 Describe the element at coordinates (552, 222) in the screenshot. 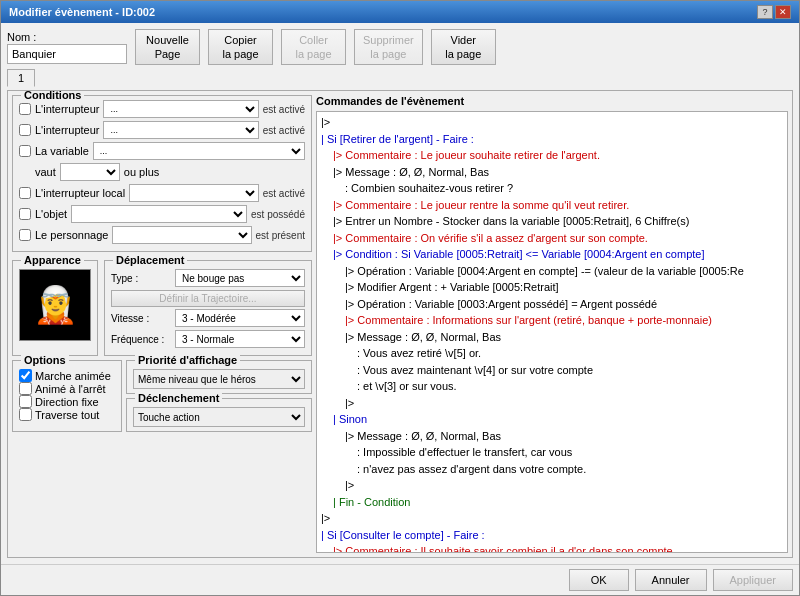

I see `command-line: |> Entrer un Nombre - Stocker dans la va…` at that location.